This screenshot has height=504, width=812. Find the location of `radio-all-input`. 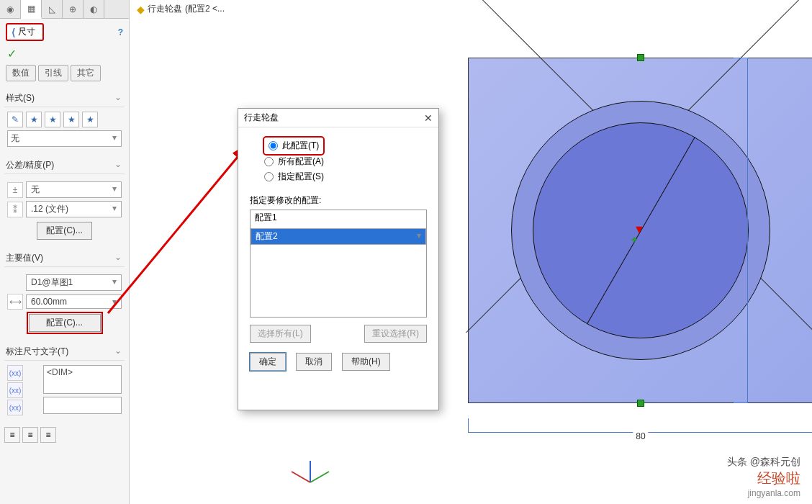

radio-all-input is located at coordinates (269, 161).